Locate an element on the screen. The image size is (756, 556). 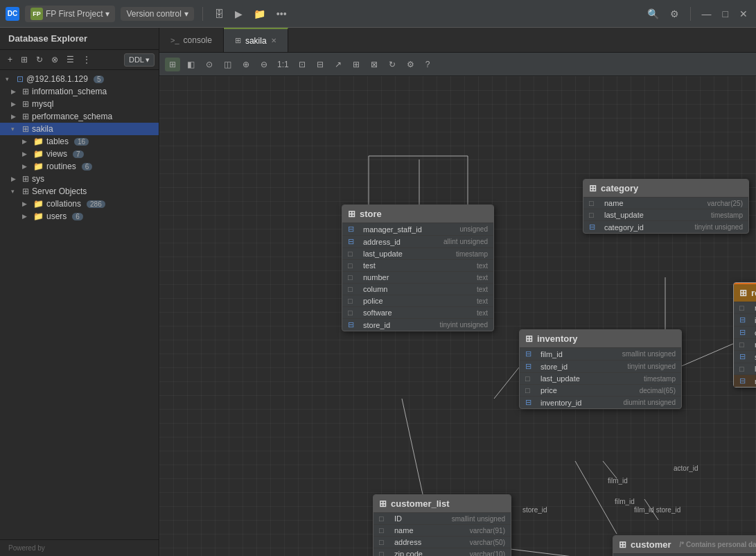
project-menu: FP FP First Project ▾ is located at coordinates (70, 14).